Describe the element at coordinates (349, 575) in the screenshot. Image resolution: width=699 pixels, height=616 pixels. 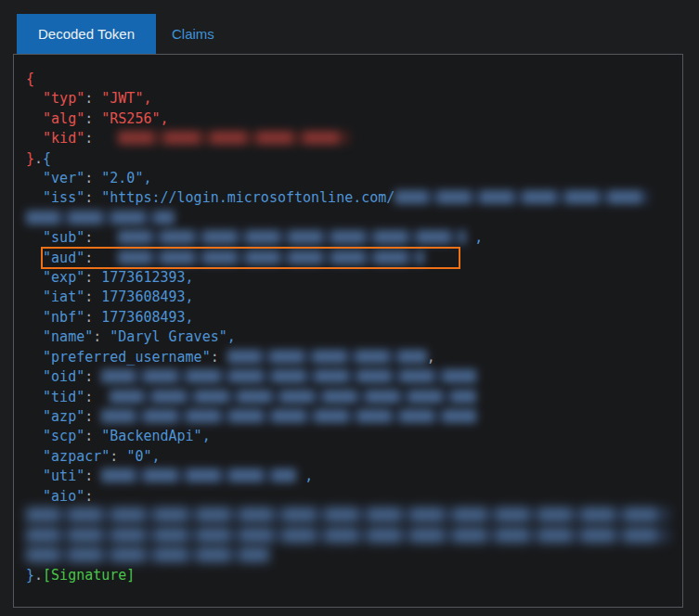
I see `token-line: }.[Signature]` at that location.